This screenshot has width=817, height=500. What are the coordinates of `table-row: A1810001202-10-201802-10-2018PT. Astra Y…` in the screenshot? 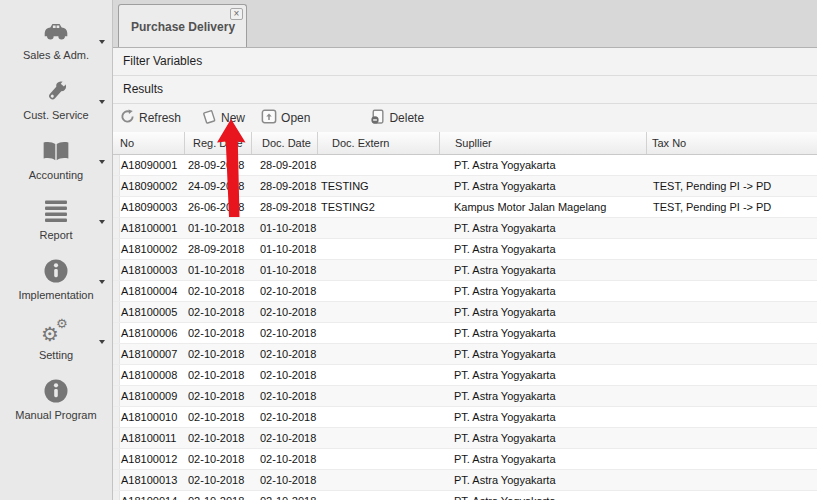 It's located at (465, 460).